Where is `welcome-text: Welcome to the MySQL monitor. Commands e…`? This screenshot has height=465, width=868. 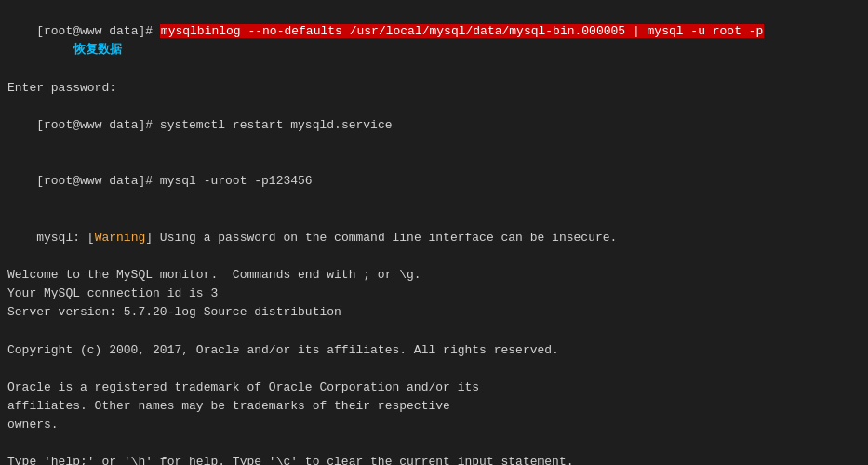
welcome-text: Welcome to the MySQL monitor. Commands e… is located at coordinates (214, 275).